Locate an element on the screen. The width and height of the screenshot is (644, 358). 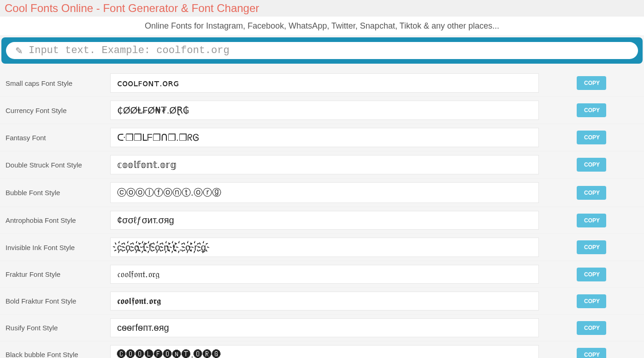
font-label: Black bubble Font Style is located at coordinates (55, 354).